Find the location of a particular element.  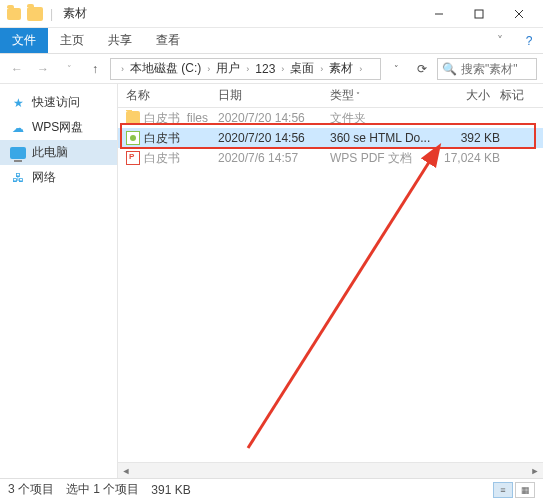

file-row: 白皮书 2020/7/20 14:56 360 se HTML Do... 39… is located at coordinates (330, 138).